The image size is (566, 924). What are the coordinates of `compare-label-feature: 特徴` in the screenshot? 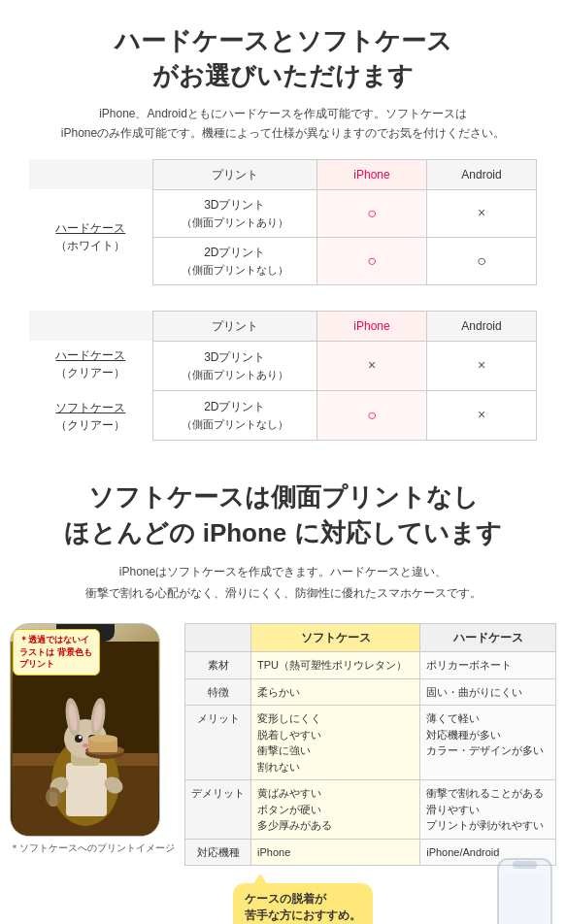 It's located at (218, 692).